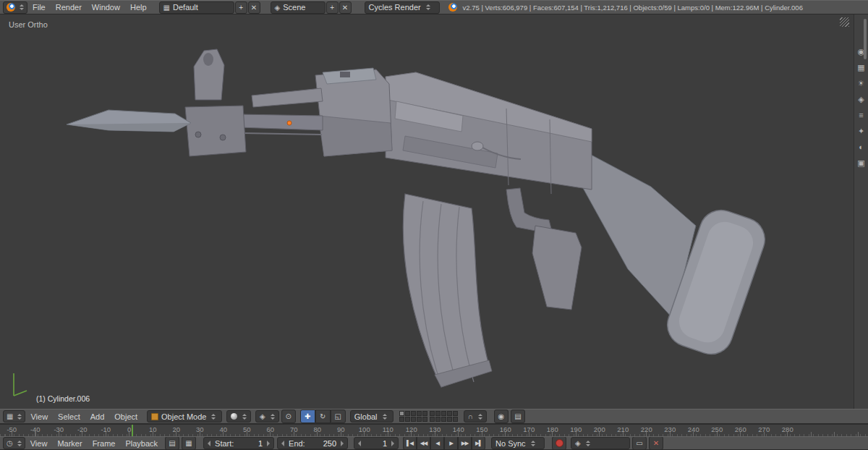 The height and width of the screenshot is (450, 868). I want to click on snap-selector: ∩, so click(475, 417).